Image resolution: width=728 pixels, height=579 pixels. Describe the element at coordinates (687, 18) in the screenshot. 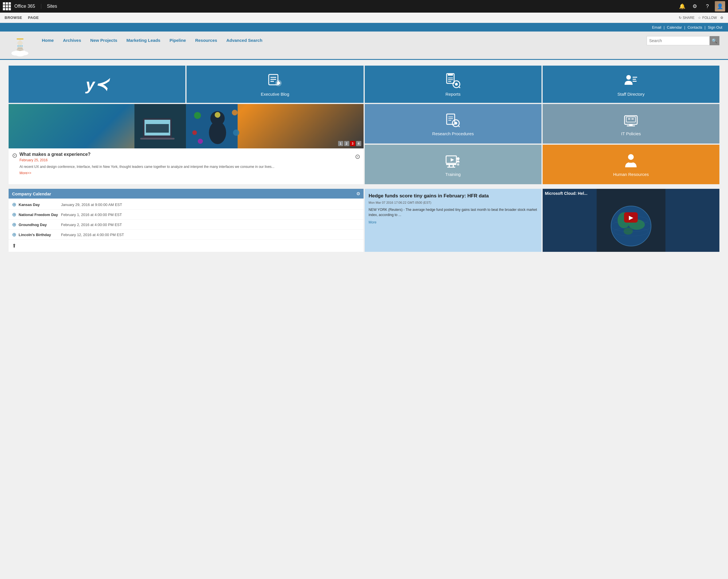

I see `share-button: ↻ SHARE` at that location.